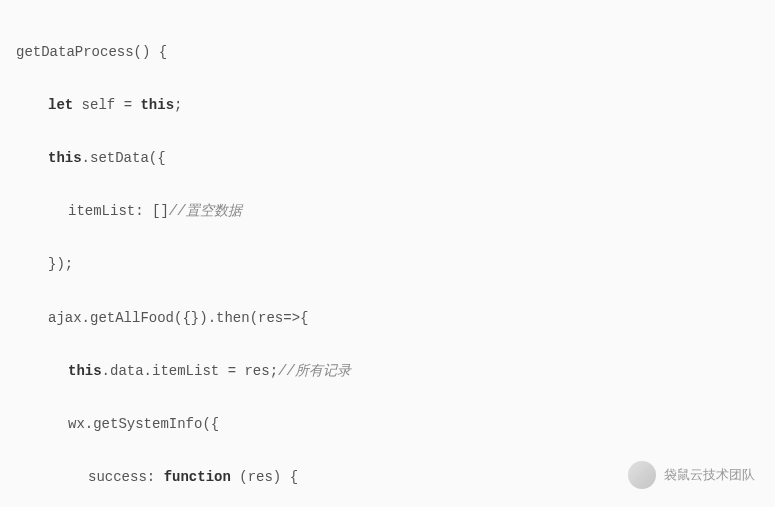 This screenshot has height=507, width=775. I want to click on code-line: itemList: []//置空数据, so click(388, 212).